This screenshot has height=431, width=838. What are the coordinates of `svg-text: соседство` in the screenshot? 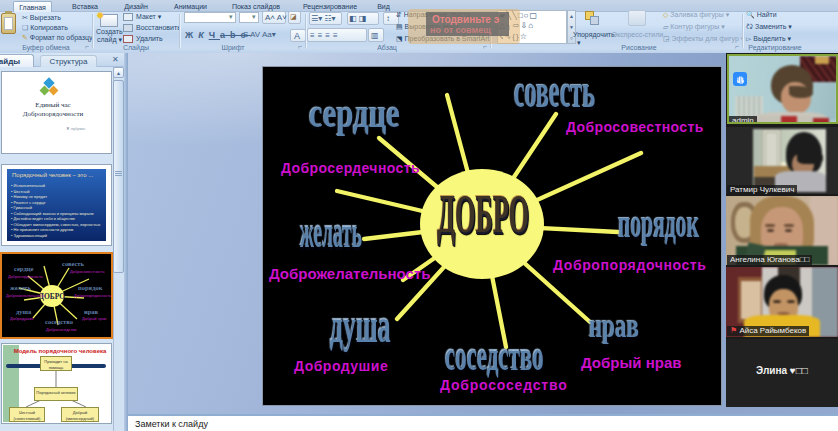 It's located at (59, 322).